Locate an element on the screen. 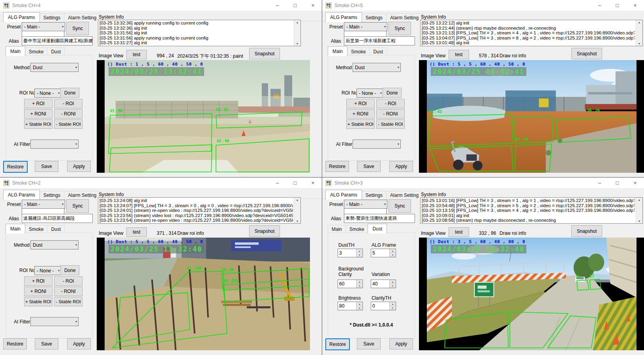  alias-input: 臺中市足球運動園區興建工程(新建) is located at coordinates (57, 41).